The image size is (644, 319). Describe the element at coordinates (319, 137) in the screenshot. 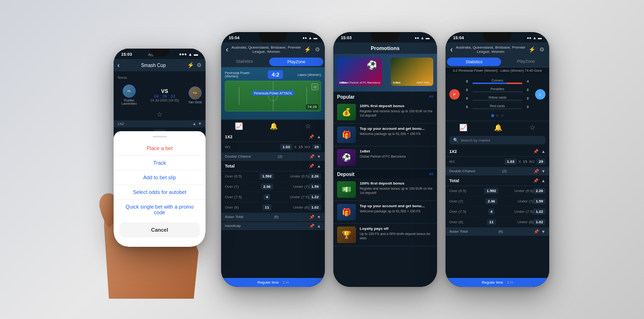

I see `phone2-chevron-up-icon: ▲` at that location.